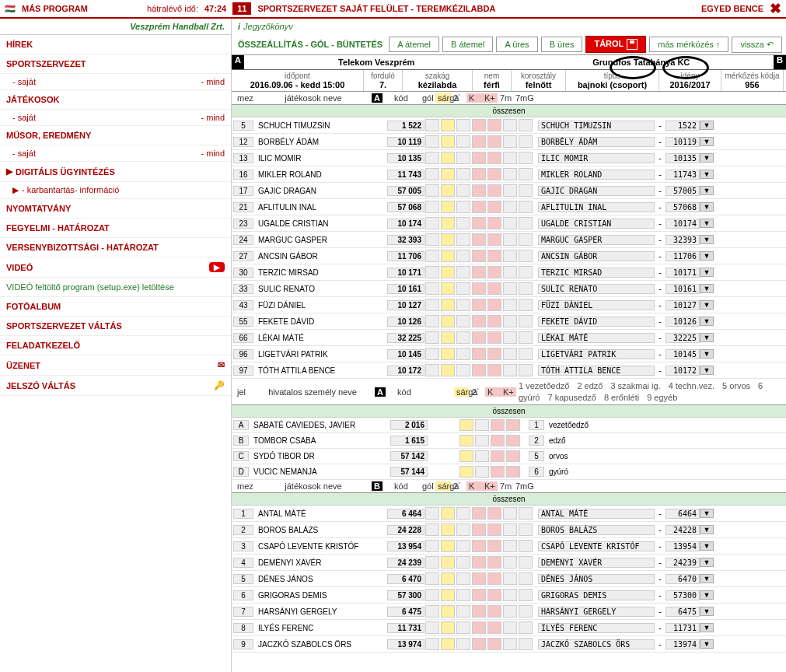 Image resolution: width=786 pixels, height=672 pixels. What do you see at coordinates (243, 305) in the screenshot?
I see `jersey-number: 43` at bounding box center [243, 305].